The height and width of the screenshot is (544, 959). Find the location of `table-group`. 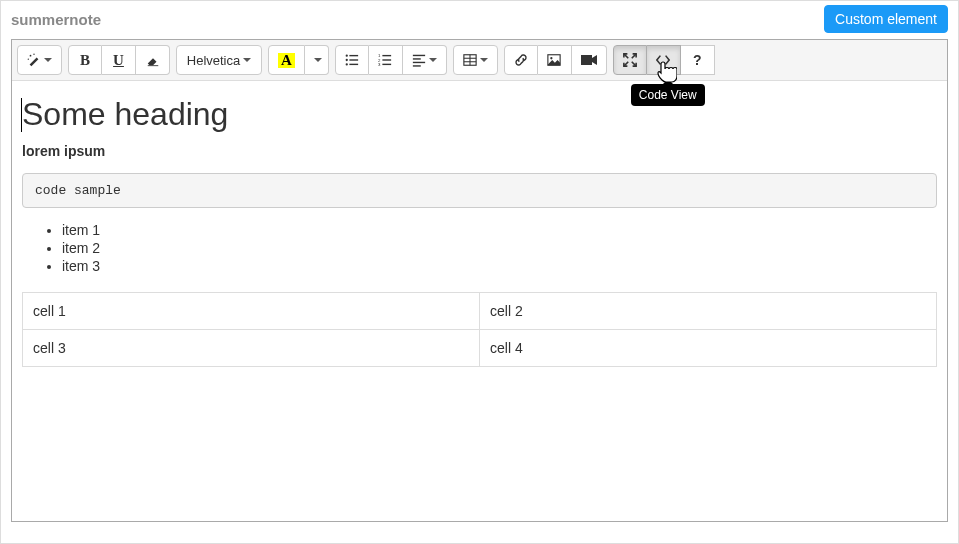

table-group is located at coordinates (476, 60).